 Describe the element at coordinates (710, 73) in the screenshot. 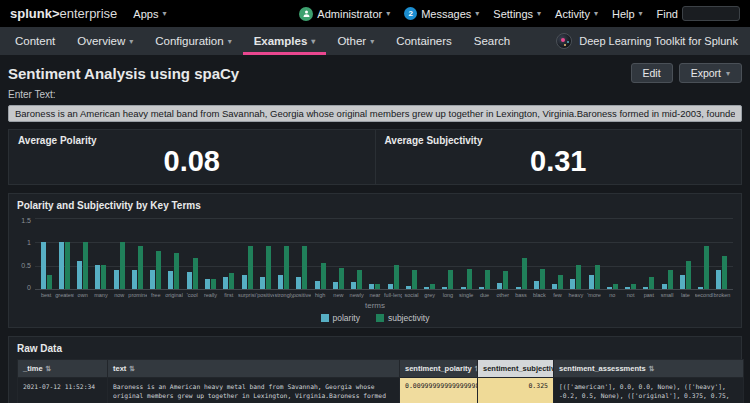

I see `export-button: Export ▾` at that location.